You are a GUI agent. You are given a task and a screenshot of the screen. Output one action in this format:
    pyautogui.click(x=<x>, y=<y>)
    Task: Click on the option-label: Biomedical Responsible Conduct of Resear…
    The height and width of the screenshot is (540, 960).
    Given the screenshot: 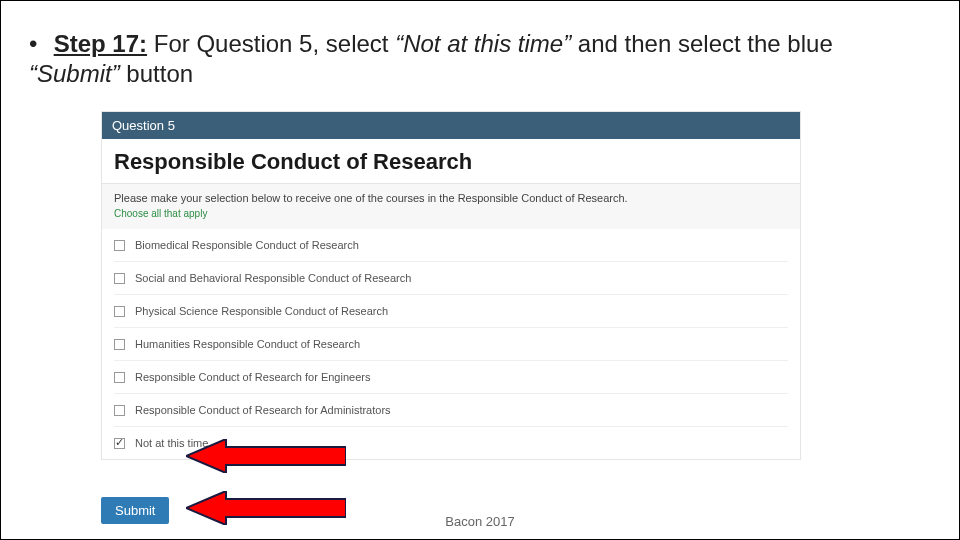 What is the action you would take?
    pyautogui.click(x=247, y=245)
    